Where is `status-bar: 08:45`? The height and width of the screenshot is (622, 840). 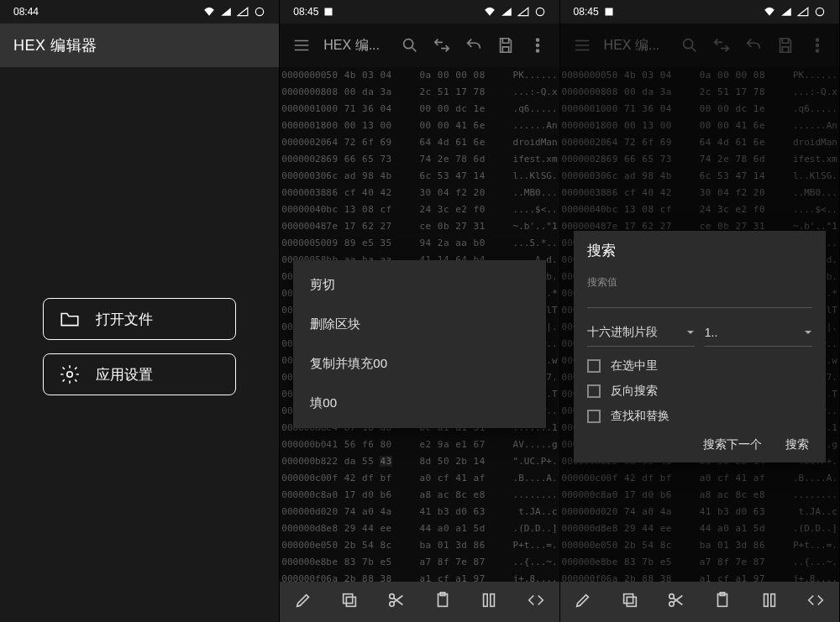
status-bar: 08:45 is located at coordinates (419, 12).